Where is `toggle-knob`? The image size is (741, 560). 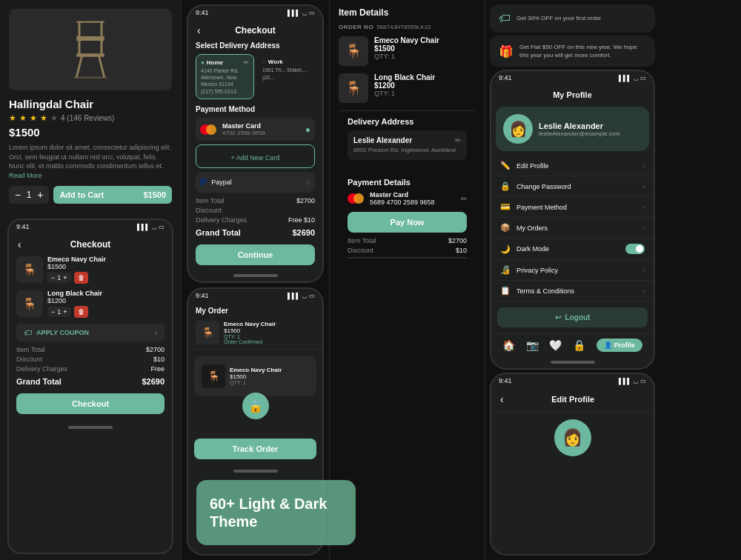
toggle-knob is located at coordinates (639, 249).